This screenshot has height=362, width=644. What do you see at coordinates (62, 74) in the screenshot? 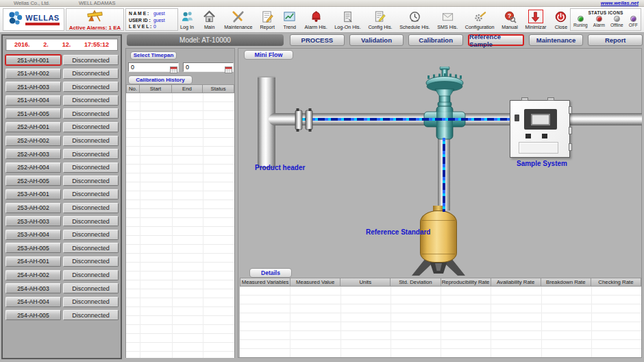
I see `channel-row: 251-AH-002Disconnected` at bounding box center [62, 74].